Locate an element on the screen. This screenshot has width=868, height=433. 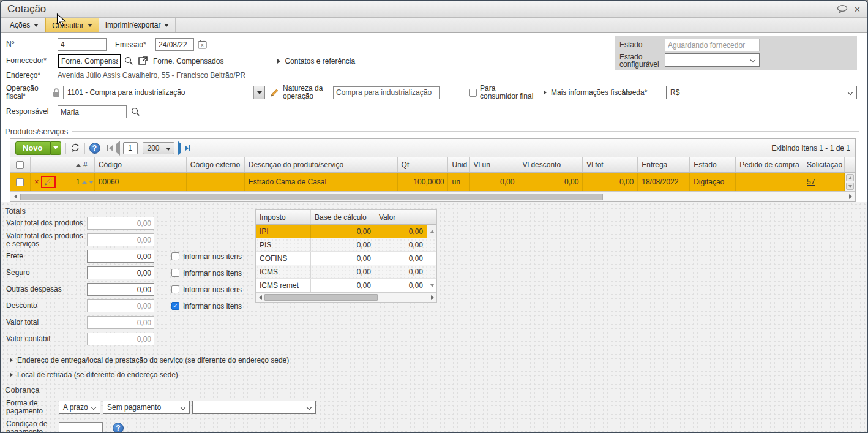
descricao-header-cell: Descrição do produto/serviço is located at coordinates (321, 165).